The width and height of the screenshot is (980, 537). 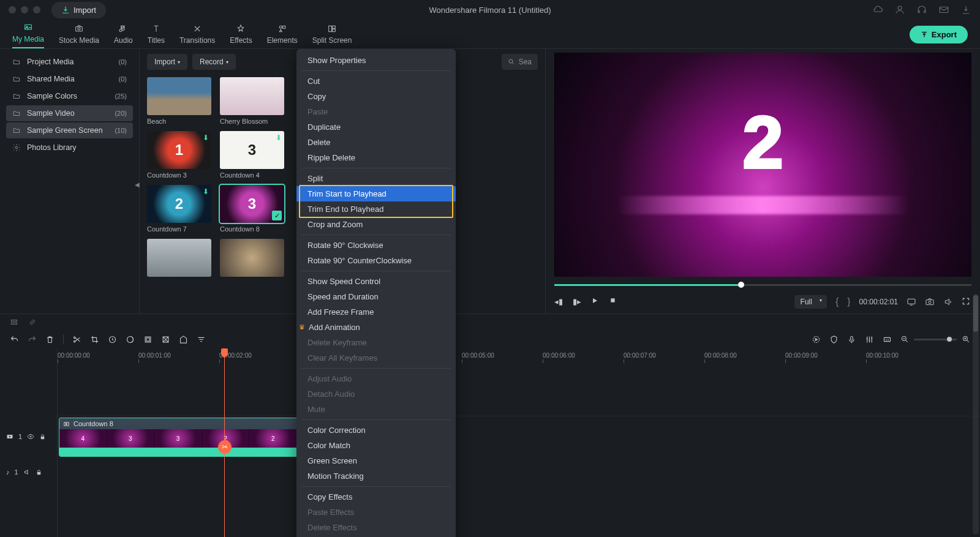 What do you see at coordinates (376, 312) in the screenshot?
I see `ctx-add-freeze-frame: Add Freeze Frame` at bounding box center [376, 312].